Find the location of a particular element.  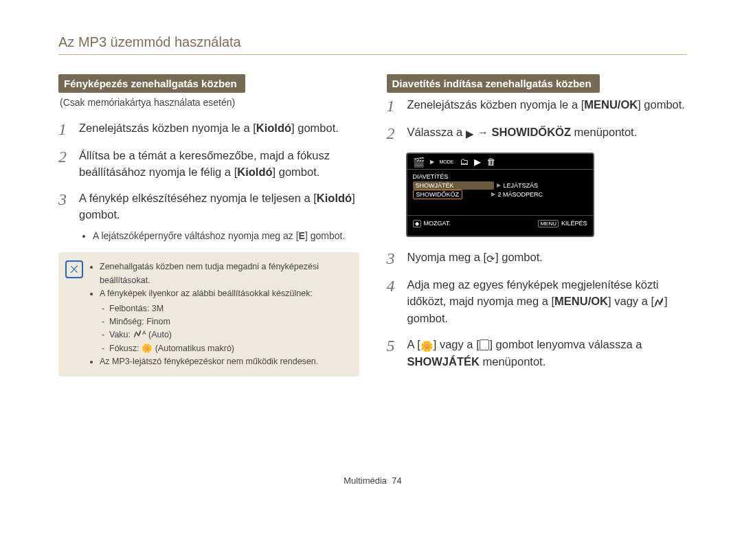

film-icon: 🎬 is located at coordinates (419, 162).